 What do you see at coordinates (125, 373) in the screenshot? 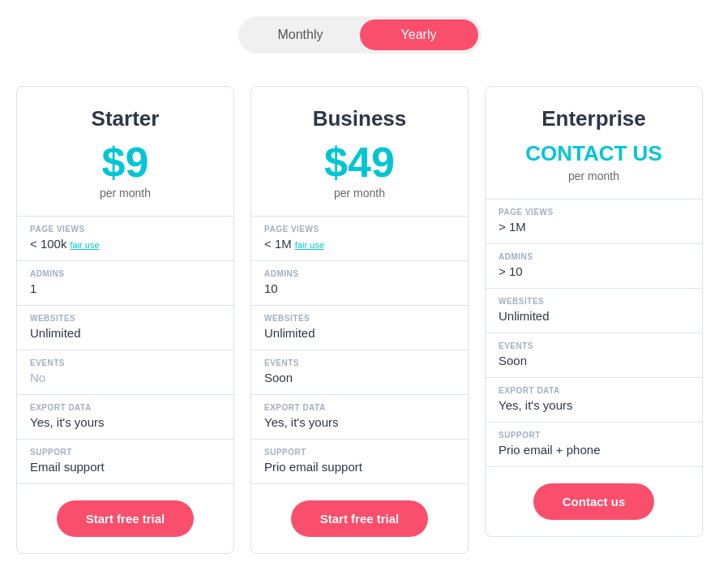
I see `feature-row-starter-3: EVENTSNo` at bounding box center [125, 373].